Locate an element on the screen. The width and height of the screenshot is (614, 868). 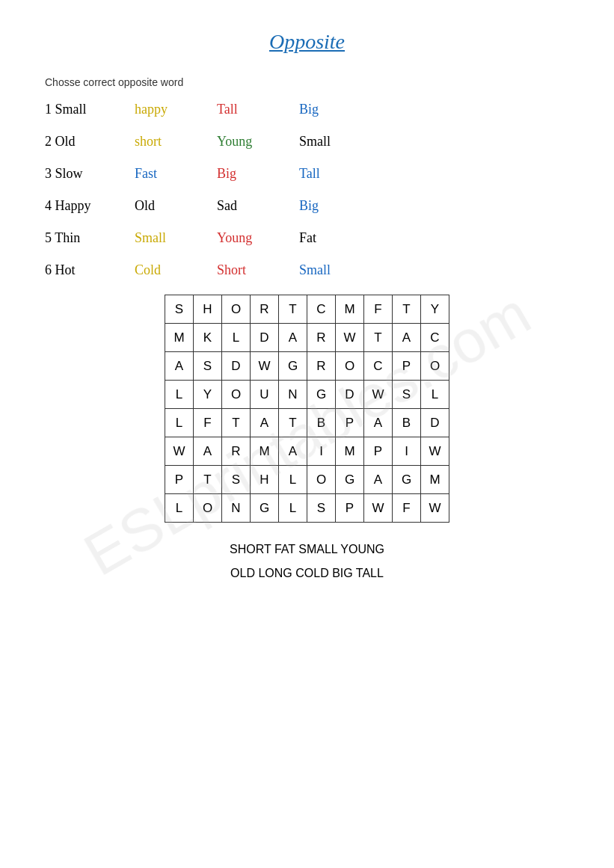
question-number-word: 2 Old is located at coordinates (90, 142).